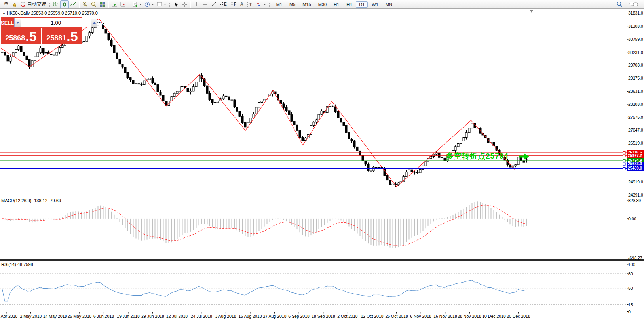  Describe the element at coordinates (135, 4) in the screenshot. I see `indicators-icon` at that location.